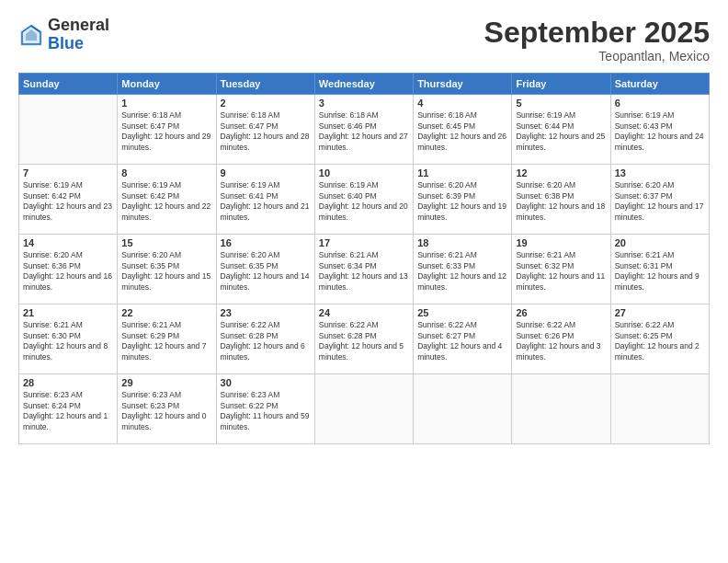 The height and width of the screenshot is (563, 728). I want to click on day-info: Sunrise: 6:21 AM Sunset: 6:33 PM Dayligh…, so click(462, 271).